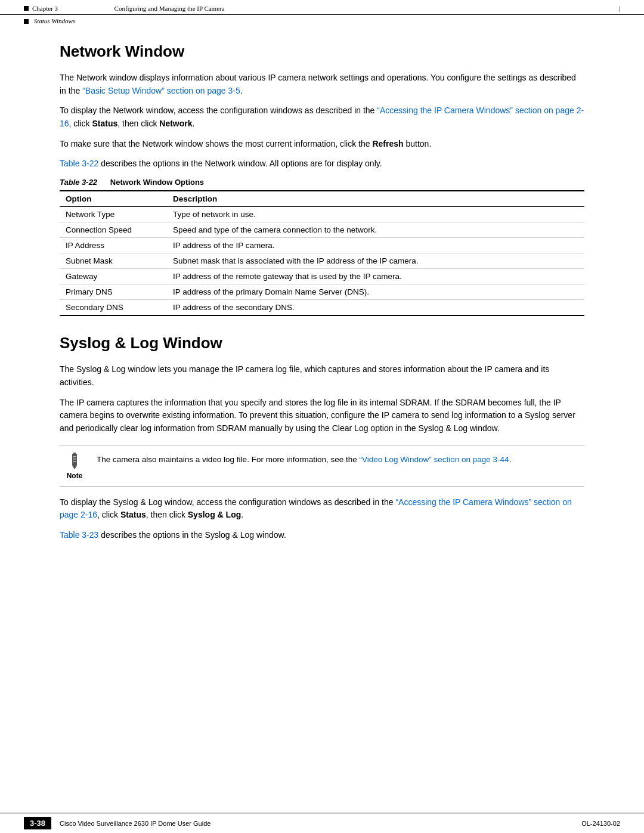  I want to click on status-bold-1: Status, so click(105, 123).